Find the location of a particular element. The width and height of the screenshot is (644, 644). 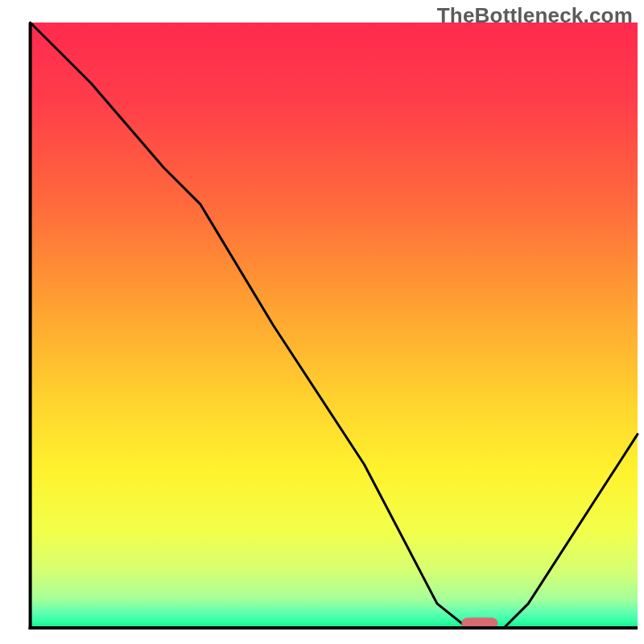

watermark-text: TheBottleneck.com is located at coordinates (535, 16).